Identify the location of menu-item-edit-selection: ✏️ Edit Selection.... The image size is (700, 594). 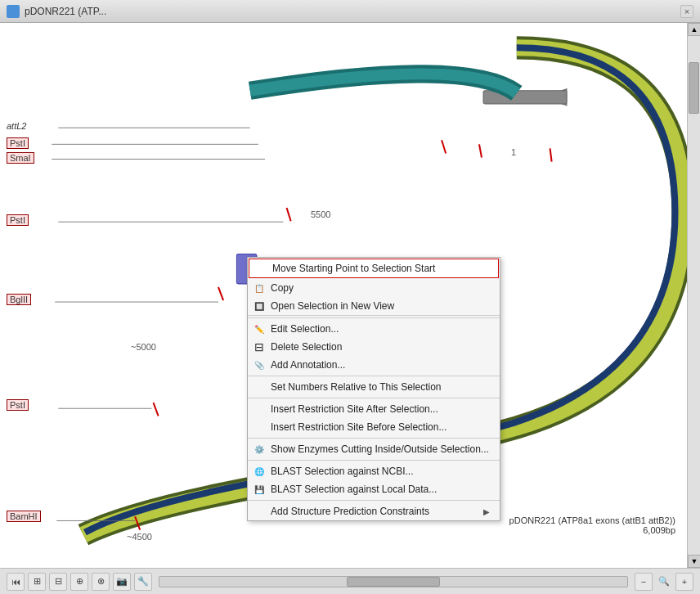
(374, 329).